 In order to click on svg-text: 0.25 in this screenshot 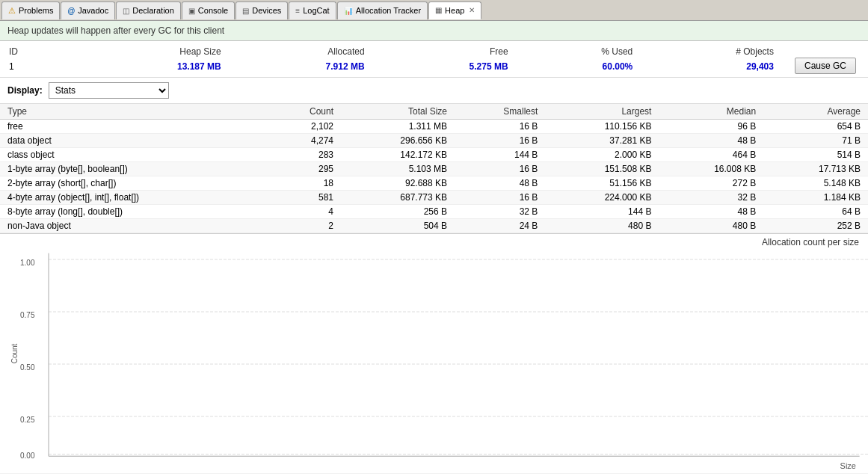, I will do `click(28, 420)`.